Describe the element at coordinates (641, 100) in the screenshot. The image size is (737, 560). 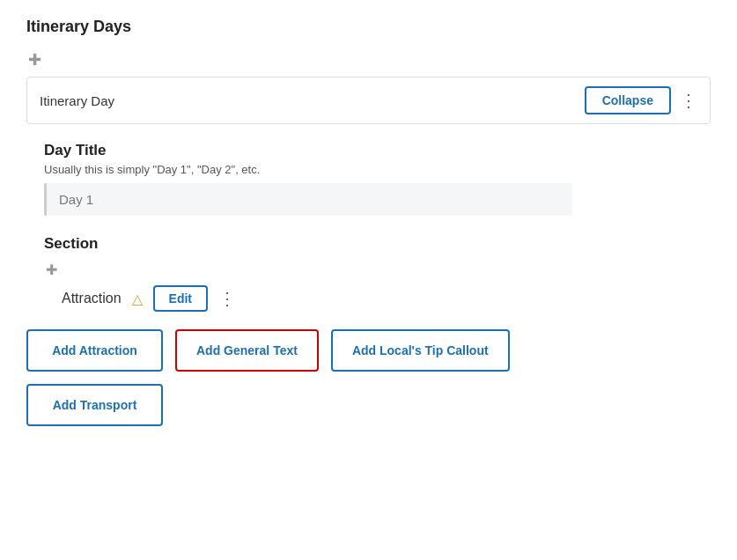
I see `itinerary-day-actions: Collapse ⋮` at that location.